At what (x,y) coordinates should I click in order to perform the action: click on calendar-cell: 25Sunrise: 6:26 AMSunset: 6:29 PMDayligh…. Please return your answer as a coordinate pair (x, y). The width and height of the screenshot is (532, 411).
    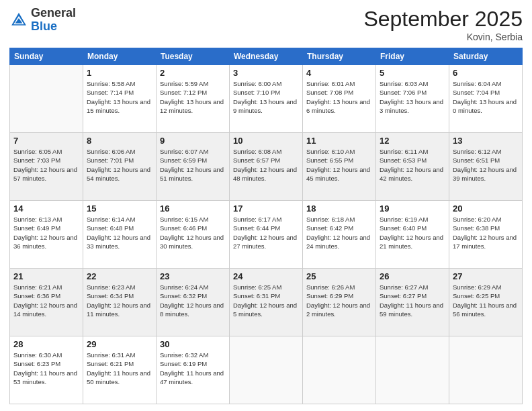
    Looking at the image, I should click on (340, 302).